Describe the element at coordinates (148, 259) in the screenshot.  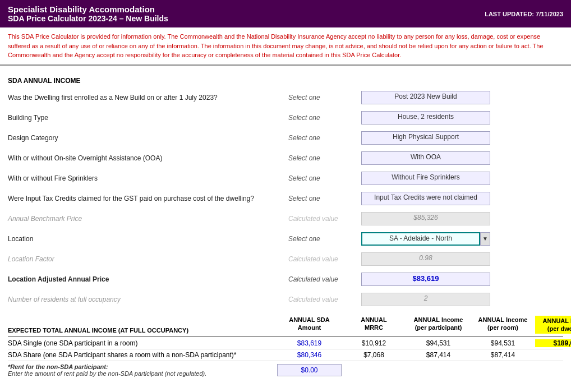
I see `form-label-location-factor: Location Factor` at that location.